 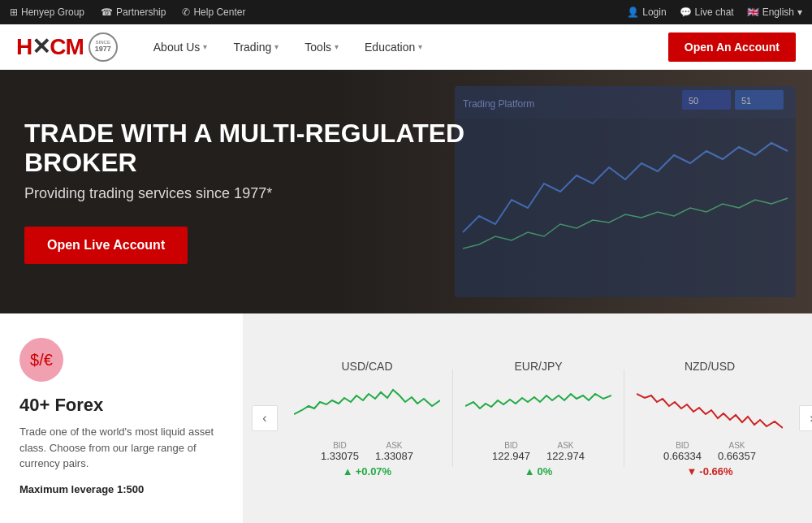 What do you see at coordinates (538, 406) in the screenshot?
I see `mini-chart-eurjpy` at bounding box center [538, 406].